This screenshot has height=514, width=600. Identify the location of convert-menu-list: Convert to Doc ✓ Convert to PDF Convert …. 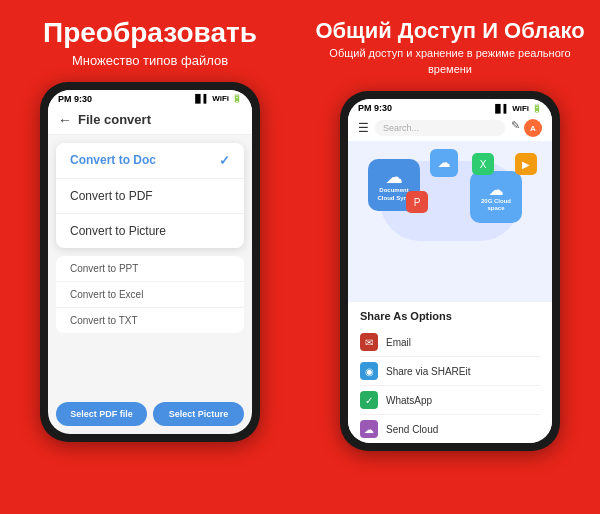
(150, 196).